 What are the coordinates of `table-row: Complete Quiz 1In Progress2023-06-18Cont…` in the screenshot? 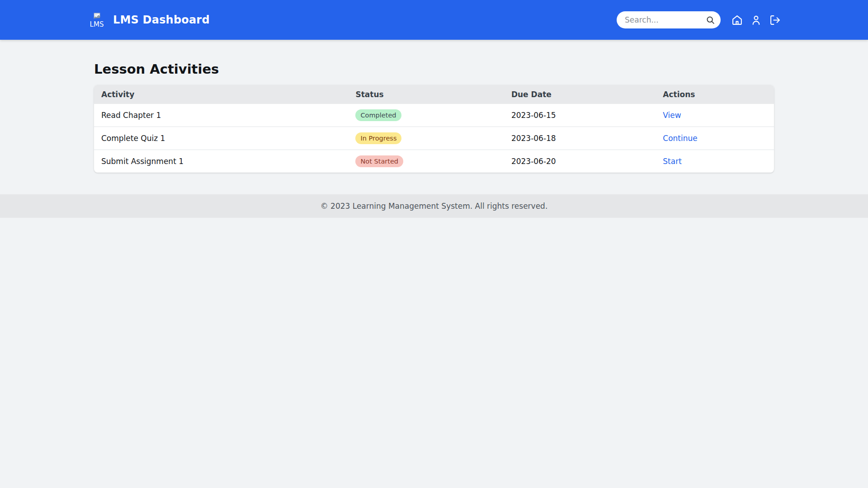 It's located at (434, 138).